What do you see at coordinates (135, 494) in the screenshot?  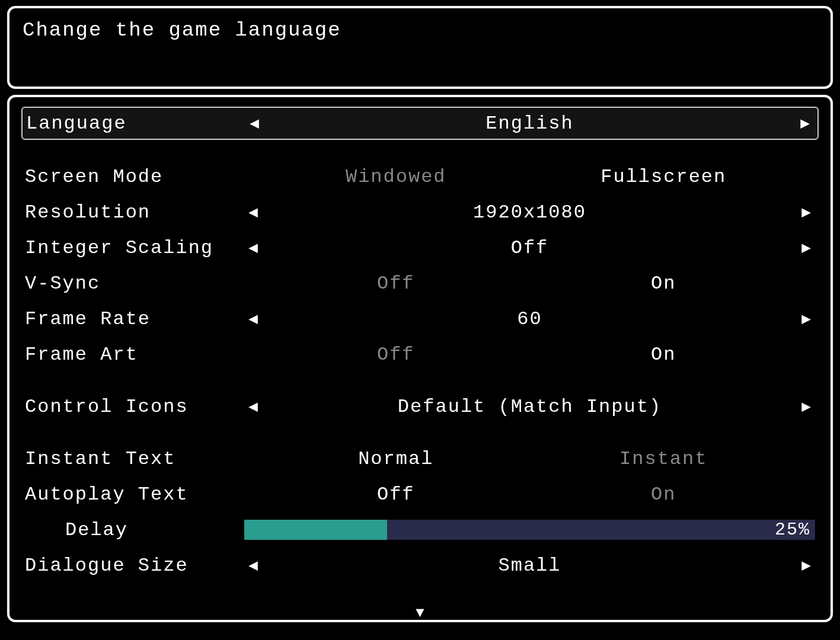 I see `label-autoplay-text: Autoplay Text` at bounding box center [135, 494].